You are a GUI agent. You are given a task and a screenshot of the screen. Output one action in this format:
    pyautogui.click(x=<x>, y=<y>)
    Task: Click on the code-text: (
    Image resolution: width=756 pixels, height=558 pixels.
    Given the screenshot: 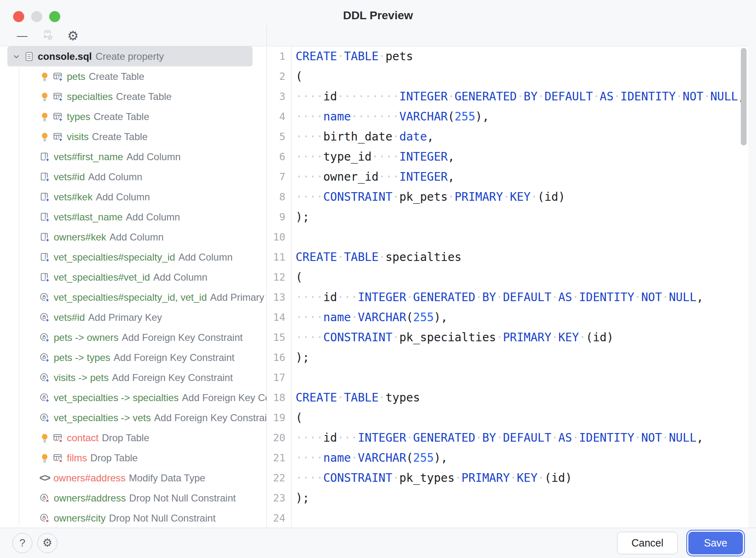 What is the action you would take?
    pyautogui.click(x=297, y=418)
    